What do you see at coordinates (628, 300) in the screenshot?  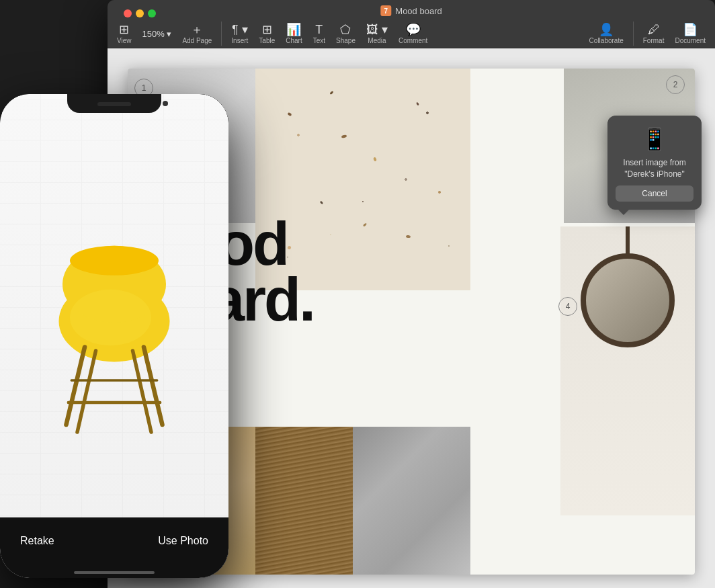 I see `mirror-circle` at bounding box center [628, 300].